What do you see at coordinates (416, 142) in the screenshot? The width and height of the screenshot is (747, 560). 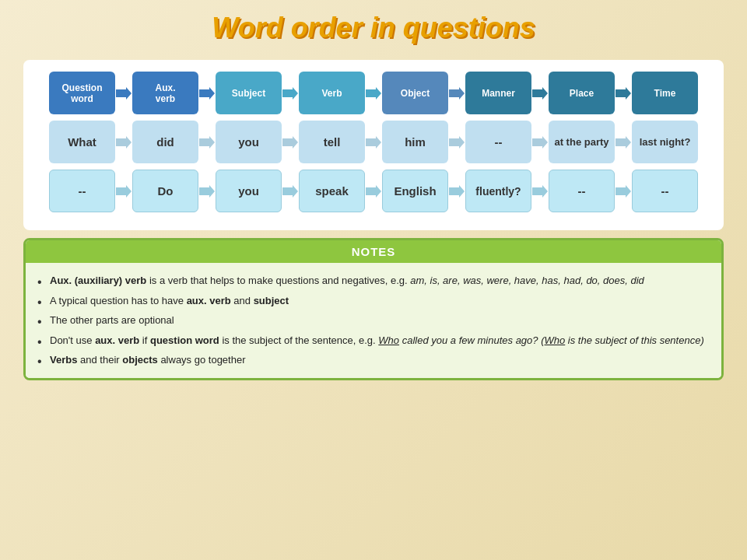 I see `row1-cell-4: him` at bounding box center [416, 142].